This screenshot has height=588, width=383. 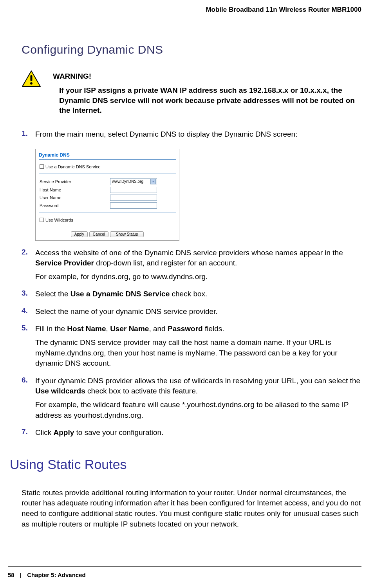 I want to click on warning-label: WARNING!, so click(x=207, y=76).